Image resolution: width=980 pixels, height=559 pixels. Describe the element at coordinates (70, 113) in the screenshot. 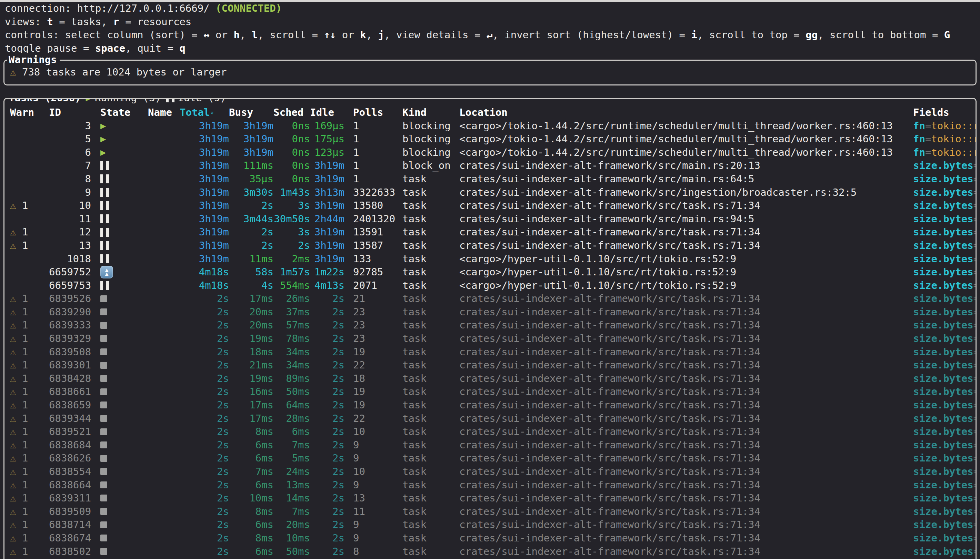

I see `column-header-id: ID` at that location.